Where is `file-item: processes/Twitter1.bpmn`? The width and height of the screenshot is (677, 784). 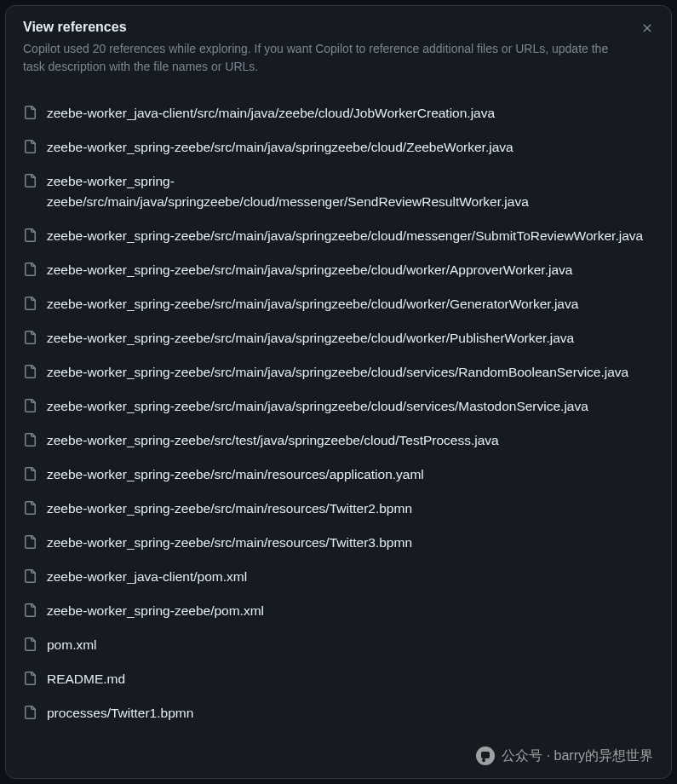
file-item: processes/Twitter1.bpmn is located at coordinates (339, 713).